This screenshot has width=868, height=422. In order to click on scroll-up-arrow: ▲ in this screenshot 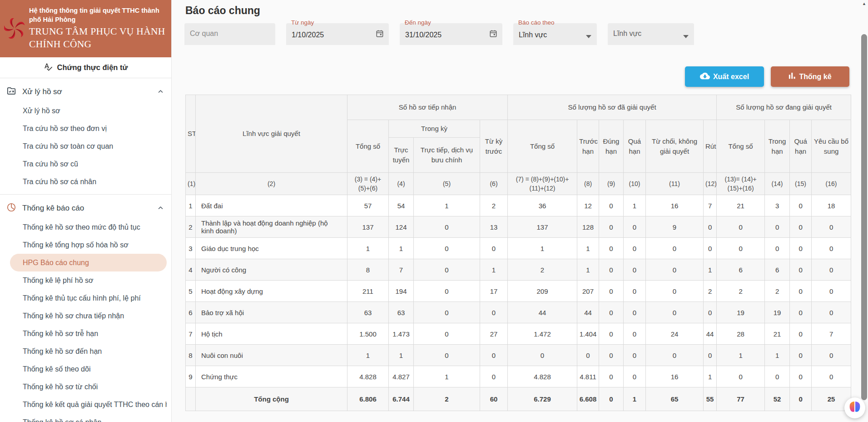, I will do `click(864, 3)`.